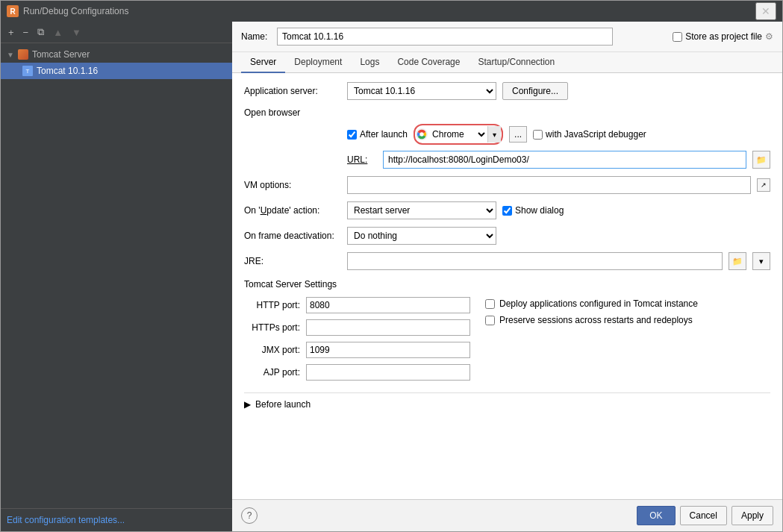  I want to click on on-update-label: On 'Update' action:, so click(293, 210).